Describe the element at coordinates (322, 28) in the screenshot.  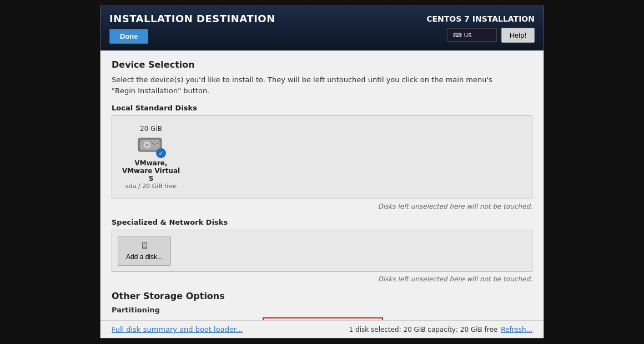
I see `header: INSTALLATION DESTINATION Done CENTOS 7 I…` at that location.